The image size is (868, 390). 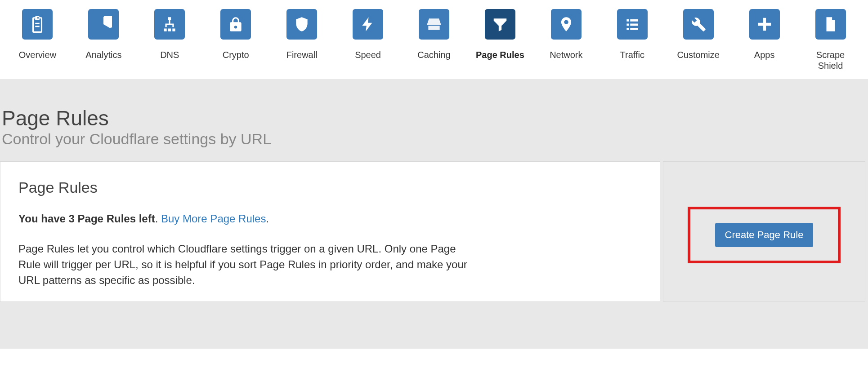 I want to click on pin-icon, so click(x=566, y=24).